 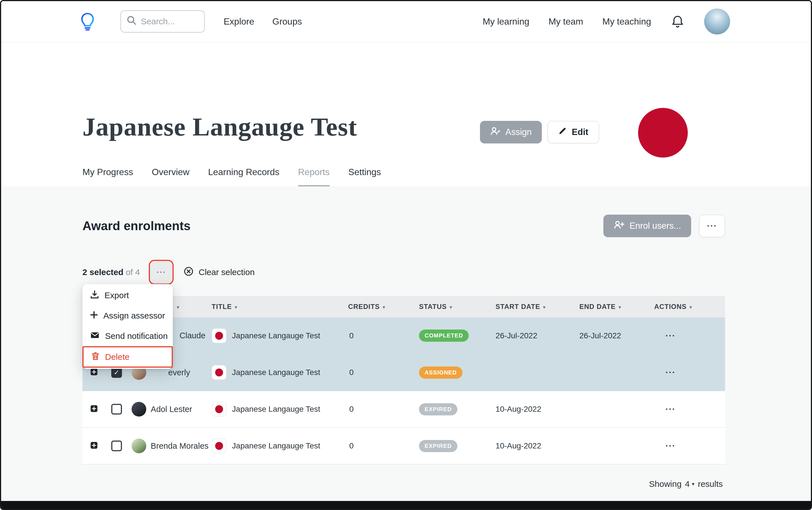 What do you see at coordinates (627, 22) in the screenshot?
I see `nav-my-teaching: My teaching` at bounding box center [627, 22].